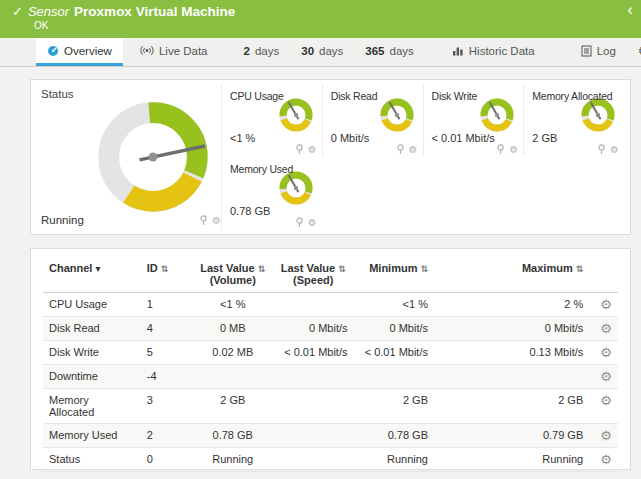  Describe the element at coordinates (88, 51) in the screenshot. I see `tab-label: Overview` at that location.